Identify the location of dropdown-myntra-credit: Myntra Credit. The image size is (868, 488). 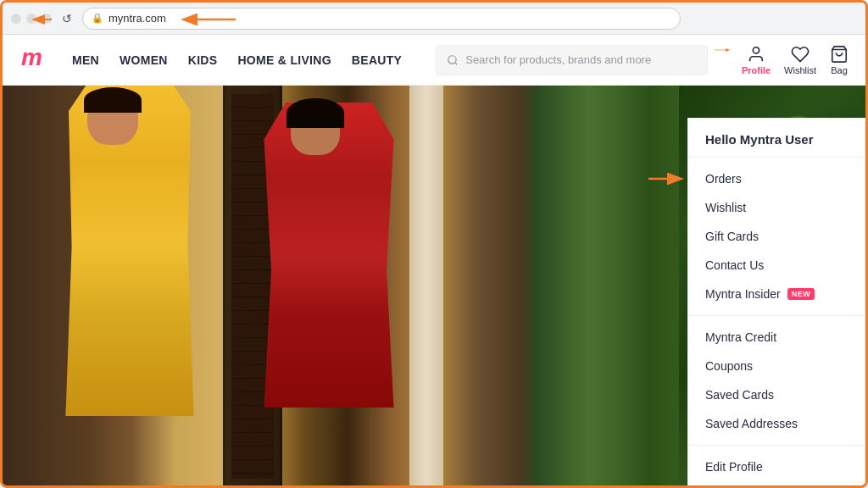
(776, 337).